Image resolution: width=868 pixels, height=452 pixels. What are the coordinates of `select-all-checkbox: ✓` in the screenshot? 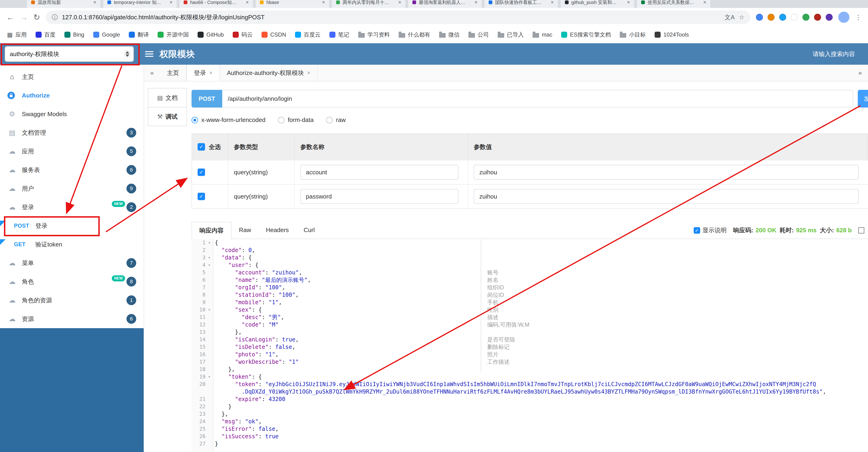 It's located at (201, 147).